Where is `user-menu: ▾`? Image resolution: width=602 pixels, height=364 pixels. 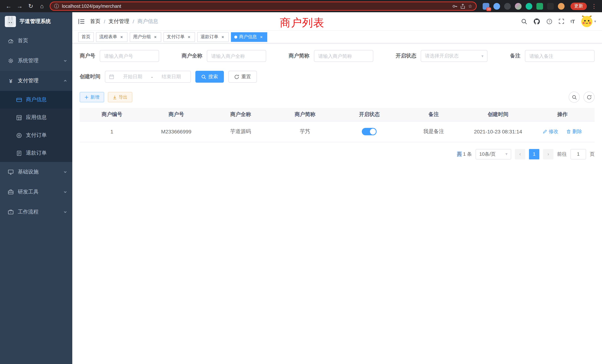
user-menu: ▾ is located at coordinates (589, 21).